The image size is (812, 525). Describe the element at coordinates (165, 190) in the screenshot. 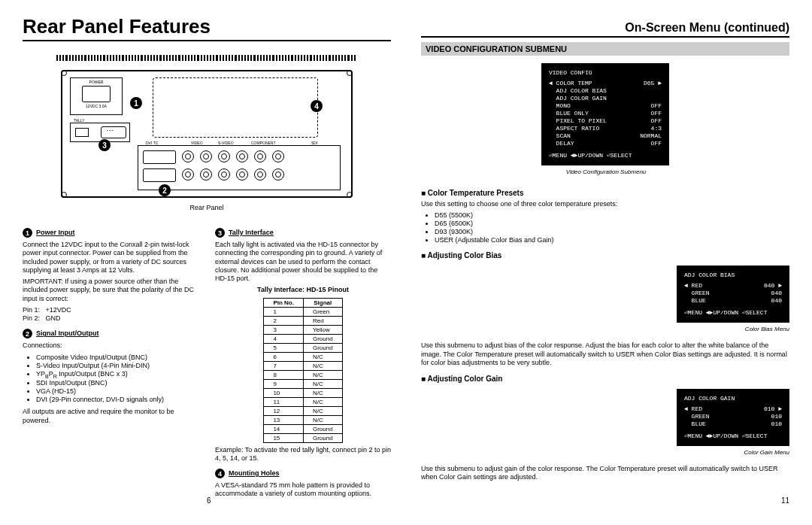

I see `callout-2: 2` at that location.